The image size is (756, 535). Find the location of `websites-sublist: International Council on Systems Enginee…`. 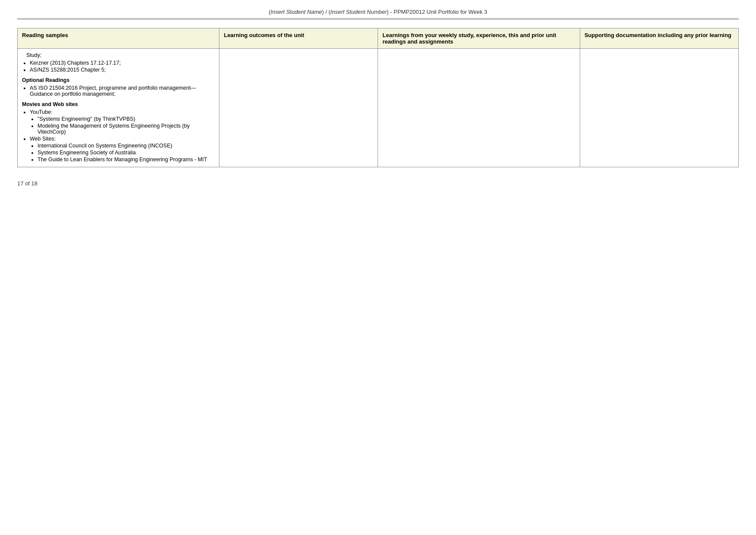

websites-sublist: International Council on Systems Enginee… is located at coordinates (122, 153).